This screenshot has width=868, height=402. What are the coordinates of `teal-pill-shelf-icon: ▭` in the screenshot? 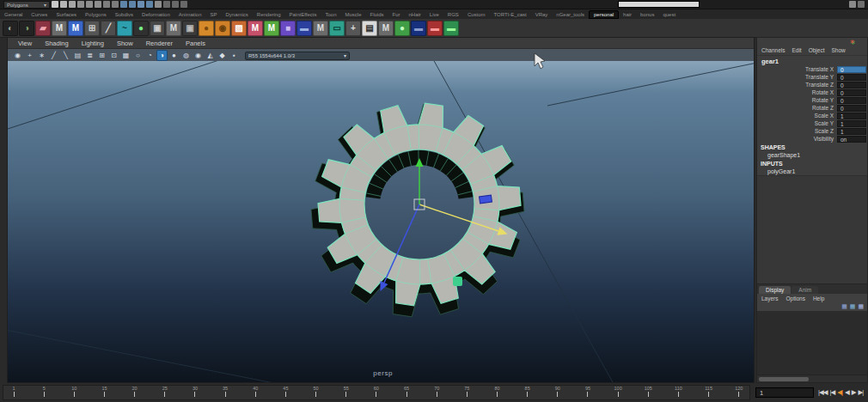 It's located at (337, 28).